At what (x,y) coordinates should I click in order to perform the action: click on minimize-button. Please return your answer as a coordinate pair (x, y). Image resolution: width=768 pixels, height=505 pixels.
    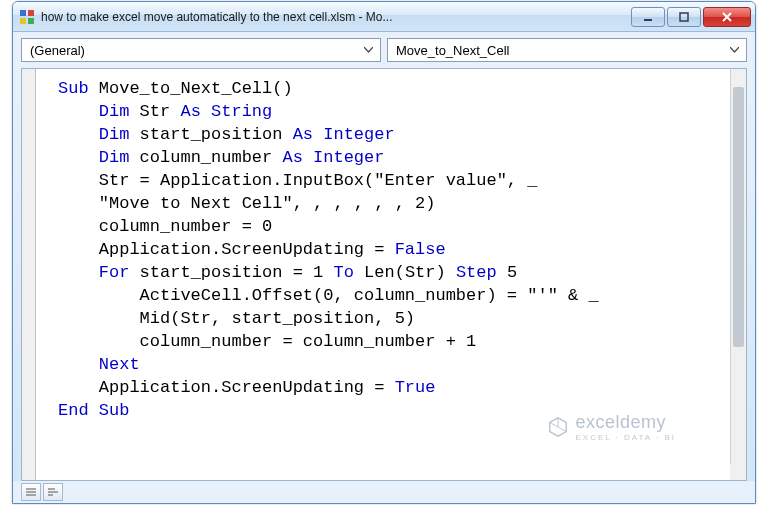
    Looking at the image, I should click on (648, 17).